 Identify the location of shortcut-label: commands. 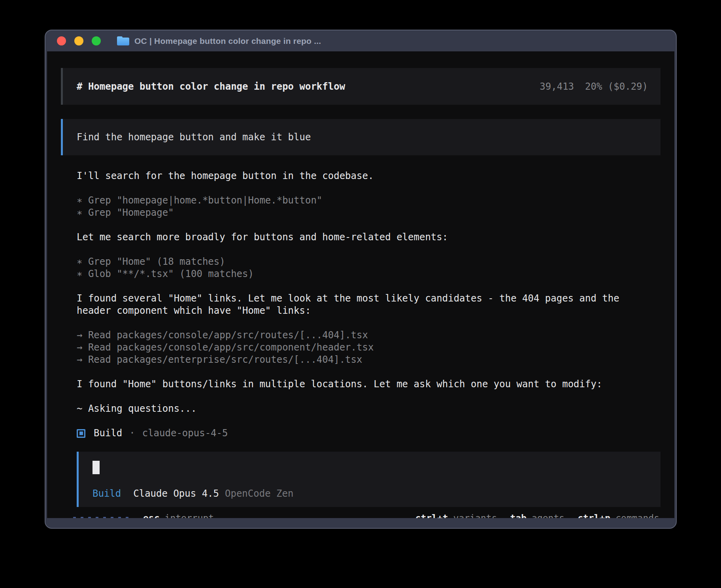
(637, 515).